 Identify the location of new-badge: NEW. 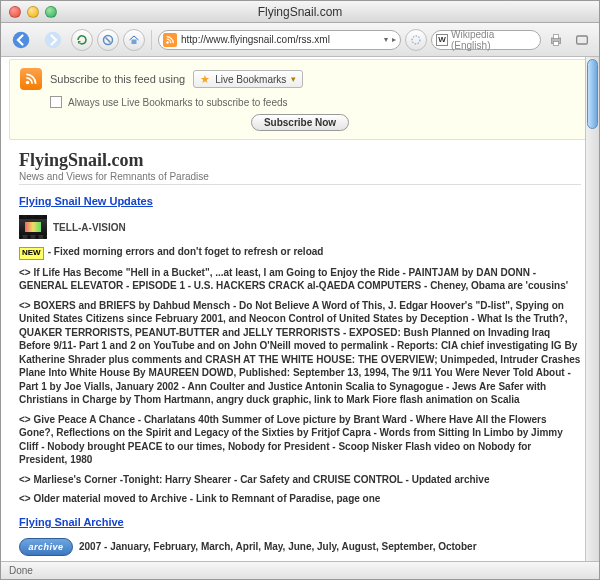
(32, 254).